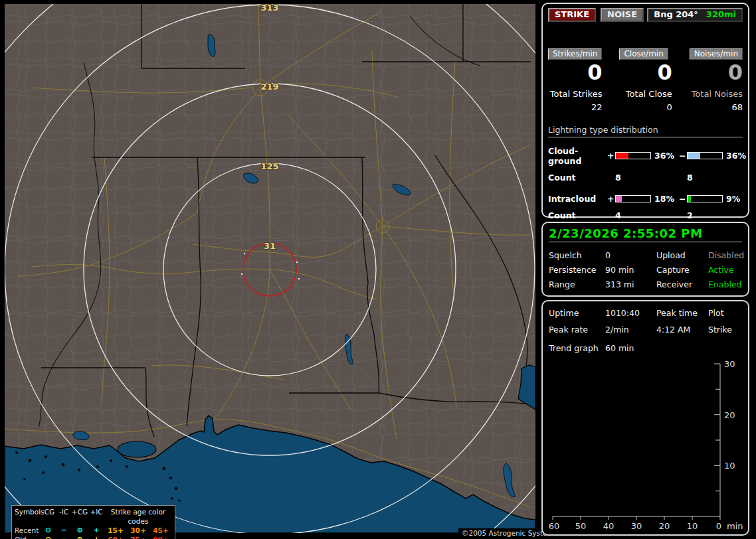  I want to click on x-tick-30: 30, so click(636, 526).